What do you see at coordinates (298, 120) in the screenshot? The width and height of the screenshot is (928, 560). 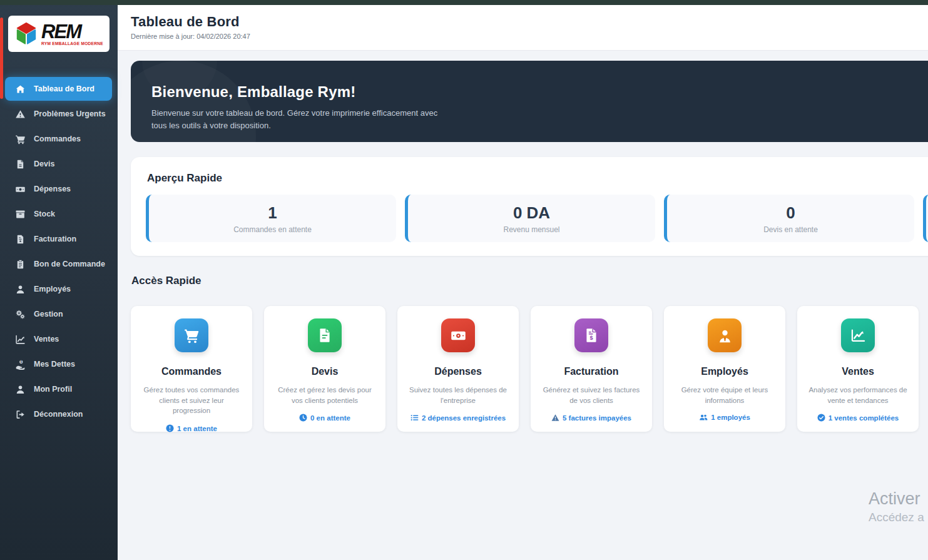 I see `welcome-text: Bienvenue sur votre tableau de bord. Gér…` at bounding box center [298, 120].